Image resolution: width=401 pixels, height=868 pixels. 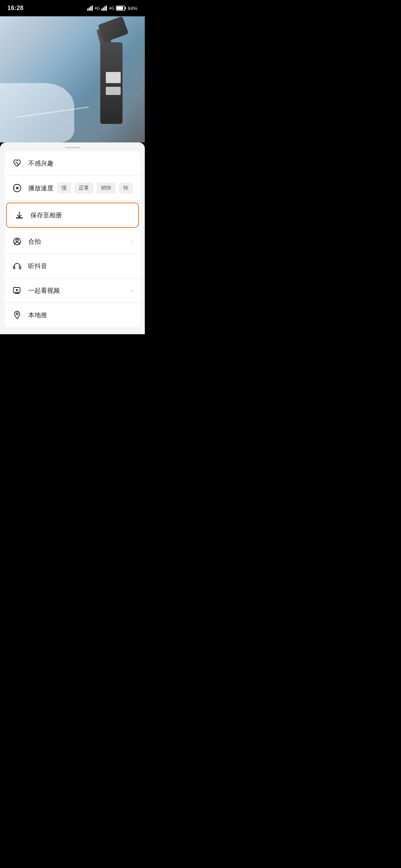 I want to click on handle-bar, so click(x=72, y=148).